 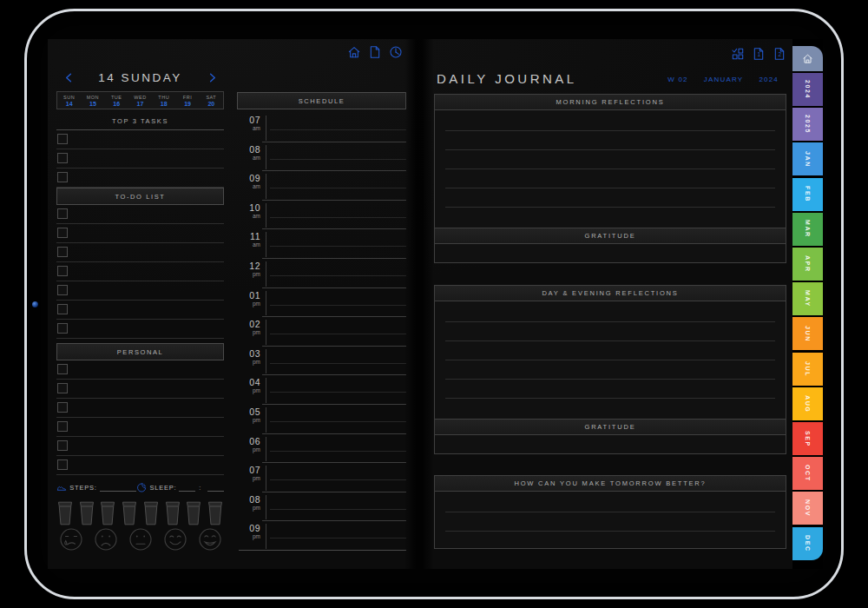 What do you see at coordinates (210, 540) in the screenshot?
I see `mood-laughing` at bounding box center [210, 540].